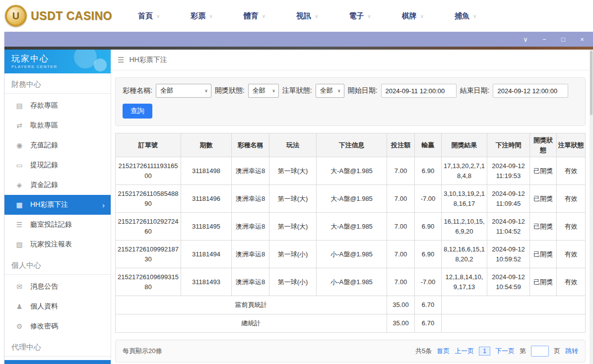 The height and width of the screenshot is (364, 593). I want to click on page-title: HH彩票下注, so click(148, 60).